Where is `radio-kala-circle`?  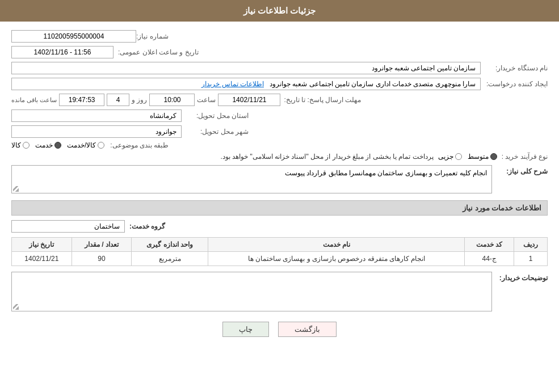
radio-kala-circle is located at coordinates (26, 145).